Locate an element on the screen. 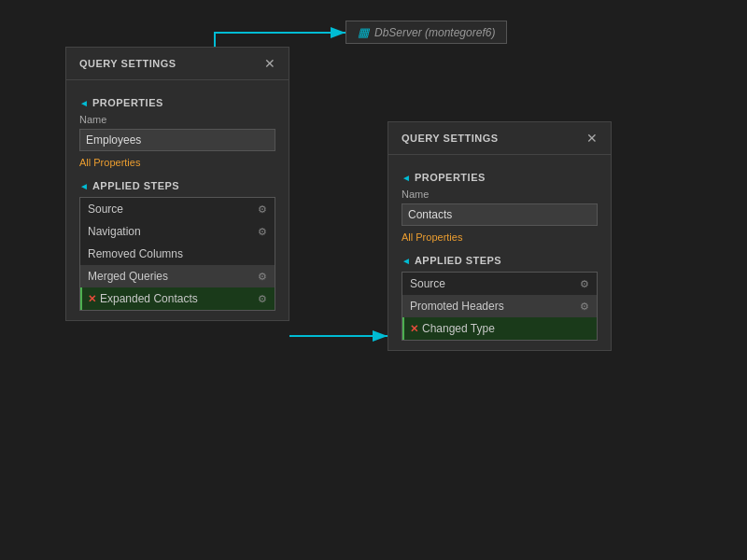 The width and height of the screenshot is (747, 560). left-name-input is located at coordinates (177, 140).